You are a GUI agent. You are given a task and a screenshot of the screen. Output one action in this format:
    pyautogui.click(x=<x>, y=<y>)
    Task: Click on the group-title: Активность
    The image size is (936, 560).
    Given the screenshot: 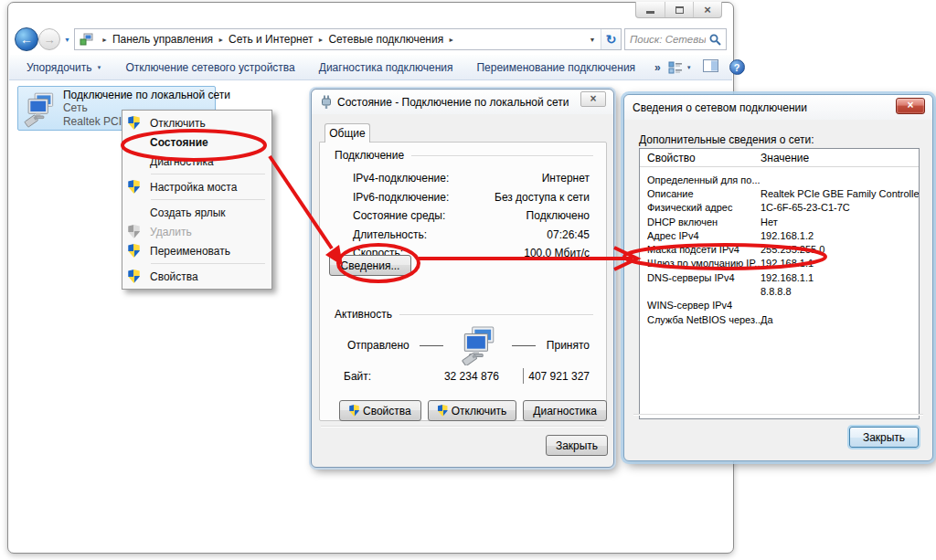 What is the action you would take?
    pyautogui.click(x=364, y=314)
    